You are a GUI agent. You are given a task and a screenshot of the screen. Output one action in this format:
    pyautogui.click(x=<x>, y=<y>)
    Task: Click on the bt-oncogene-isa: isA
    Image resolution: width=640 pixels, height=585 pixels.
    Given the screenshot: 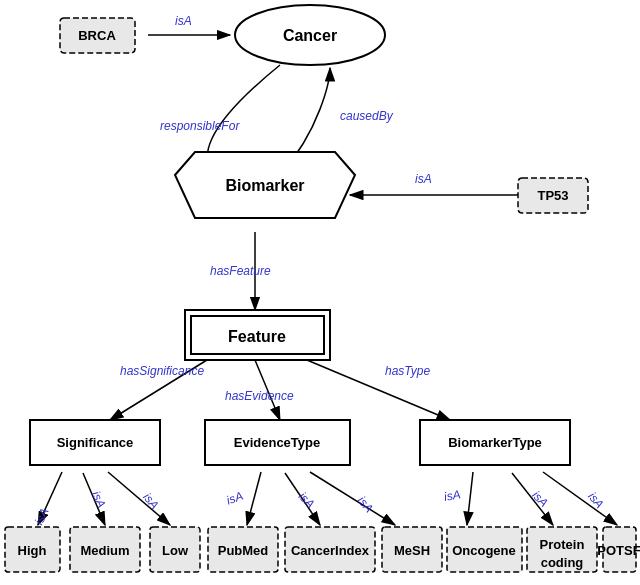 What is the action you would take?
    pyautogui.click(x=452, y=496)
    